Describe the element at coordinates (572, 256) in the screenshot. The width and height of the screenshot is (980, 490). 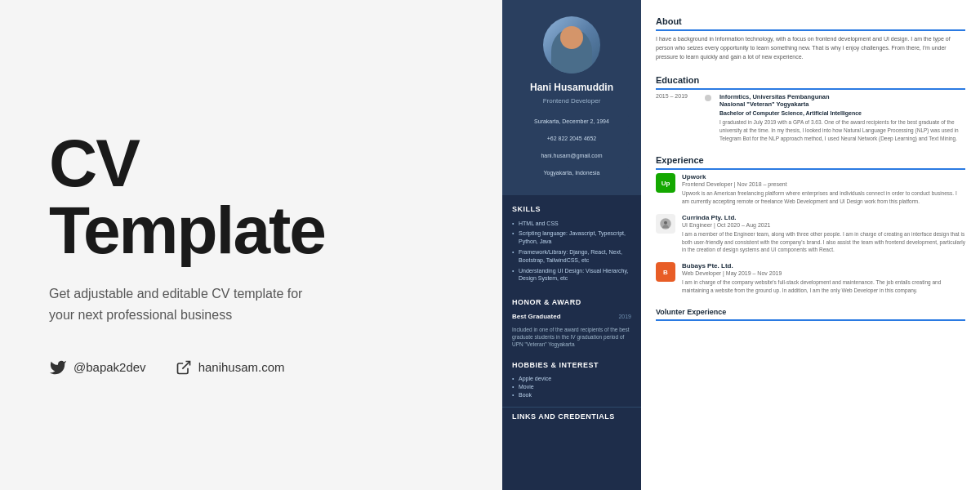
I see `cv-skill-3: Framework/Library: Django, React, Next, …` at that location.